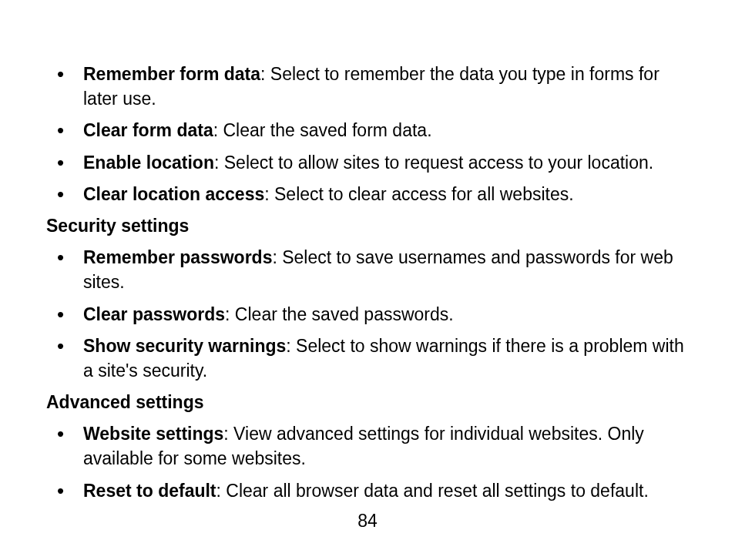 The height and width of the screenshot is (560, 735). I want to click on item-term: Website settings, so click(153, 434).